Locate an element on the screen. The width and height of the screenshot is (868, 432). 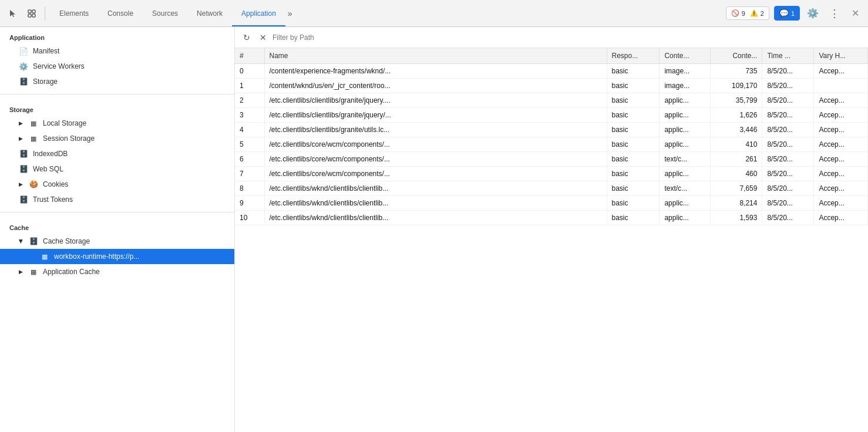
sidebar-item-web-sql: 🗄️ Web SQL is located at coordinates (117, 169).